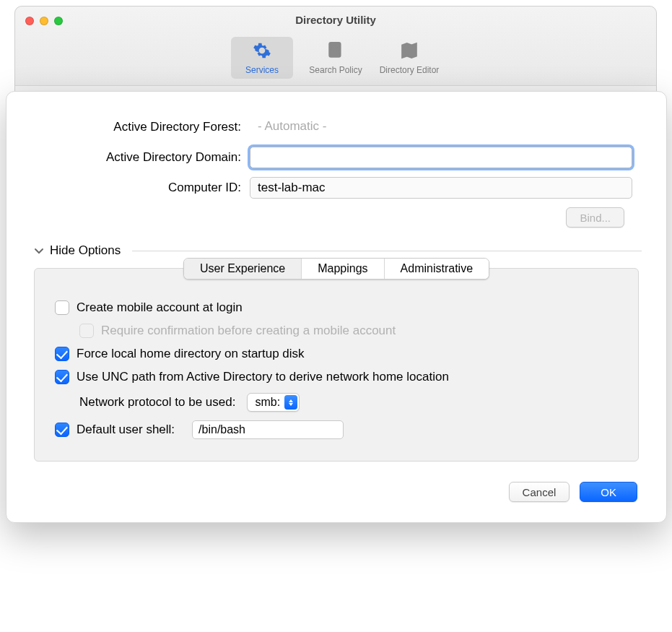 Image resolution: width=672 pixels, height=632 pixels. I want to click on computer-id-field, so click(441, 188).